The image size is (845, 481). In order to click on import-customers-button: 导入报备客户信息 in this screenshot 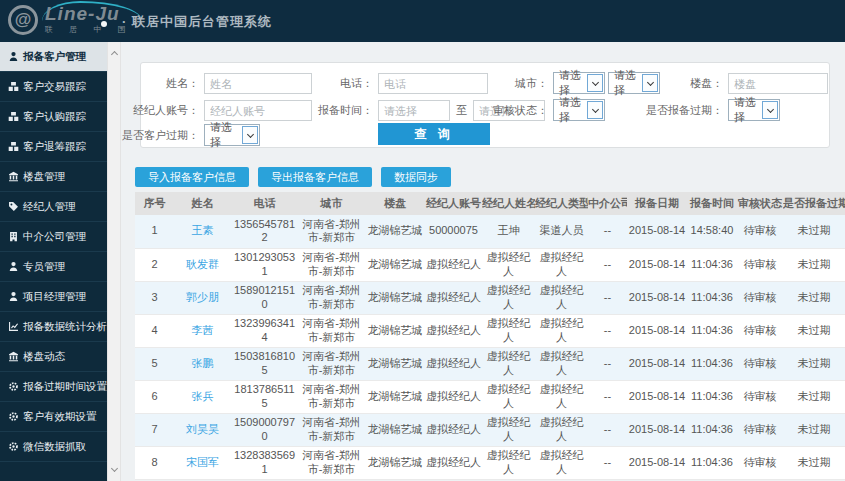, I will do `click(192, 177)`.